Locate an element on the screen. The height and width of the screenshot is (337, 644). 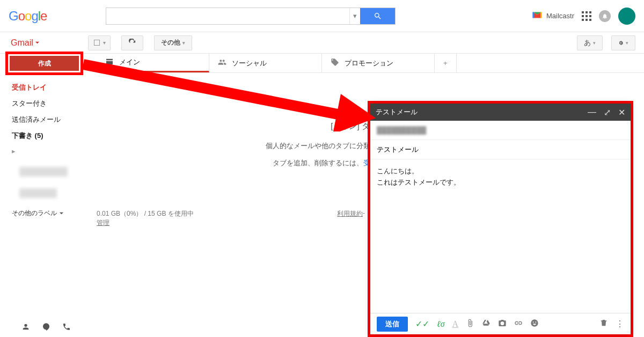
settings-button: ▾ is located at coordinates (624, 43).